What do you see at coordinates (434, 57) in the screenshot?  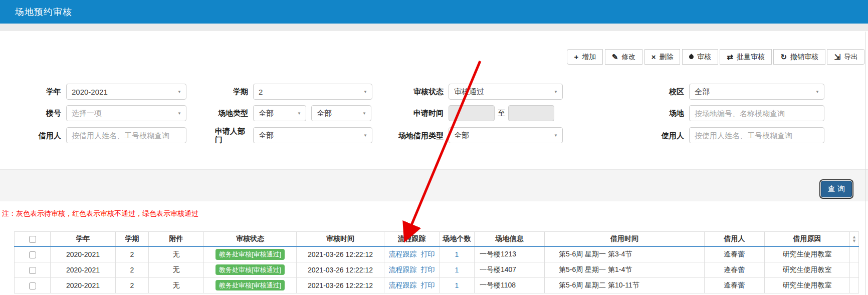 I see `toolbar: + 增加 ✎ 修改 × 删除 审核 ⇄ 批量审核 ↻ 撤销审核 ⇲ 导出` at bounding box center [434, 57].